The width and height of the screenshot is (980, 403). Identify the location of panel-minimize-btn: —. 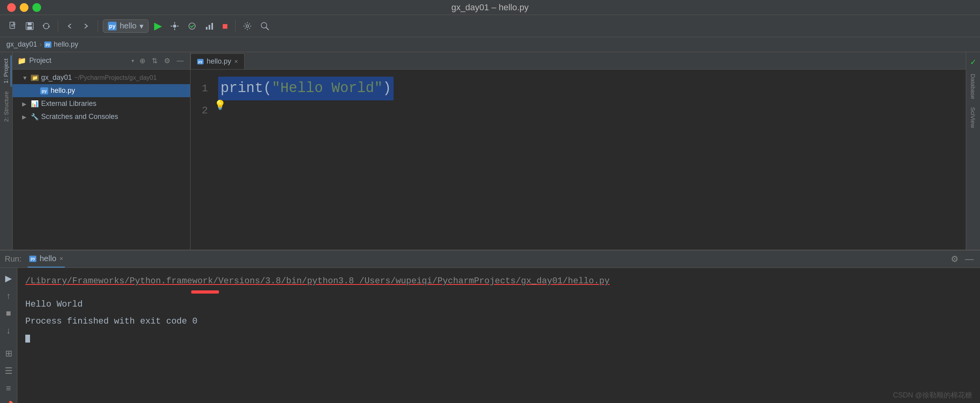
(180, 61).